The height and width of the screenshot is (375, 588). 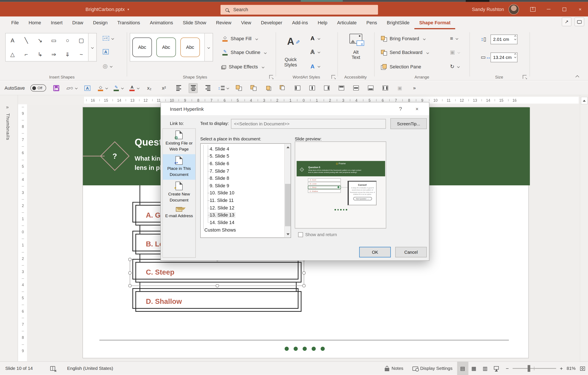 I want to click on align-text-left-button, so click(x=179, y=88).